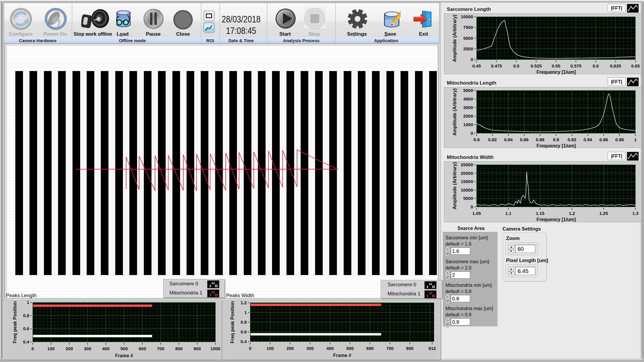 The height and width of the screenshot is (362, 644). Describe the element at coordinates (524, 140) in the screenshot. I see `svg-text: 0.86` at that location.